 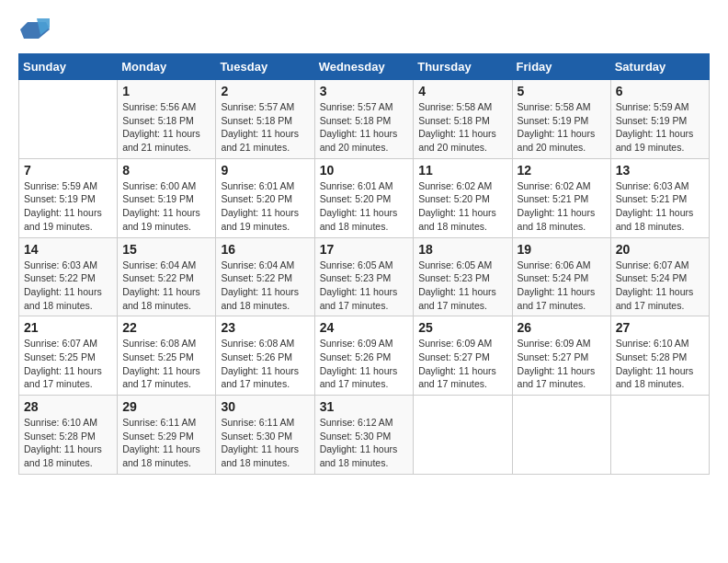 What do you see at coordinates (265, 170) in the screenshot?
I see `day-number: 9` at bounding box center [265, 170].